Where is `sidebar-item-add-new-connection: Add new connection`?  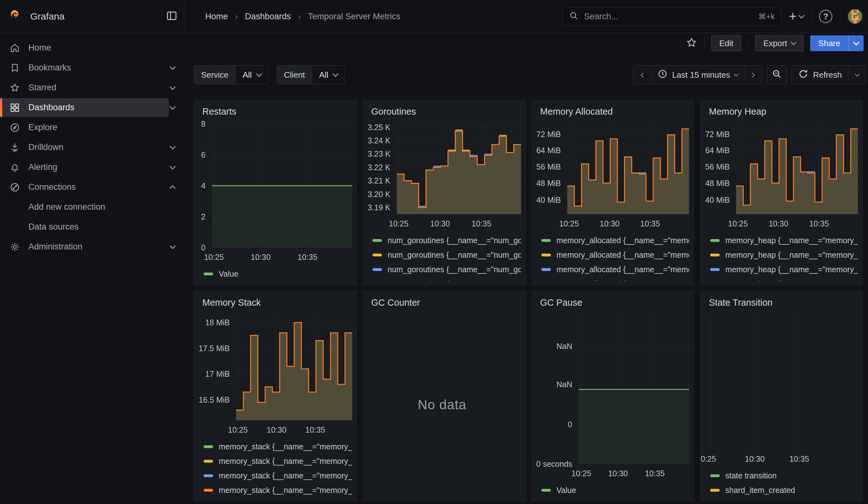
sidebar-item-add-new-connection: Add new connection is located at coordinates (92, 207).